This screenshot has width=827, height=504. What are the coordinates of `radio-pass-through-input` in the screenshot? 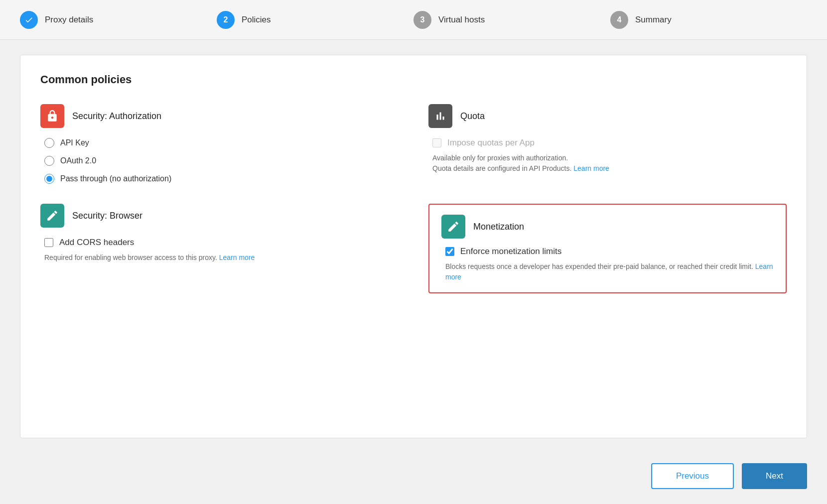 It's located at (49, 179).